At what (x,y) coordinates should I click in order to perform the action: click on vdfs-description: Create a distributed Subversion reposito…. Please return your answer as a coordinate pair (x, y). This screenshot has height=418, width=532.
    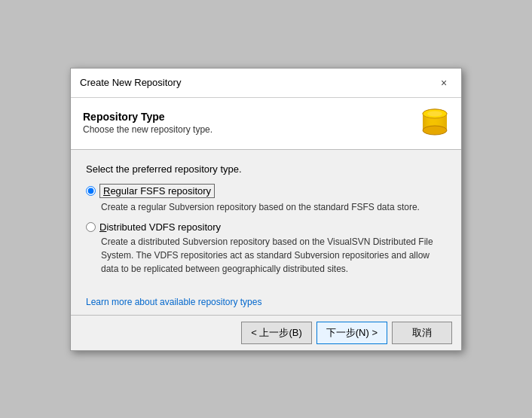
    Looking at the image, I should click on (274, 255).